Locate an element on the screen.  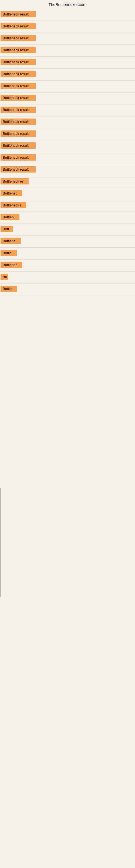
bar-row: Bottlene is located at coordinates (68, 242).